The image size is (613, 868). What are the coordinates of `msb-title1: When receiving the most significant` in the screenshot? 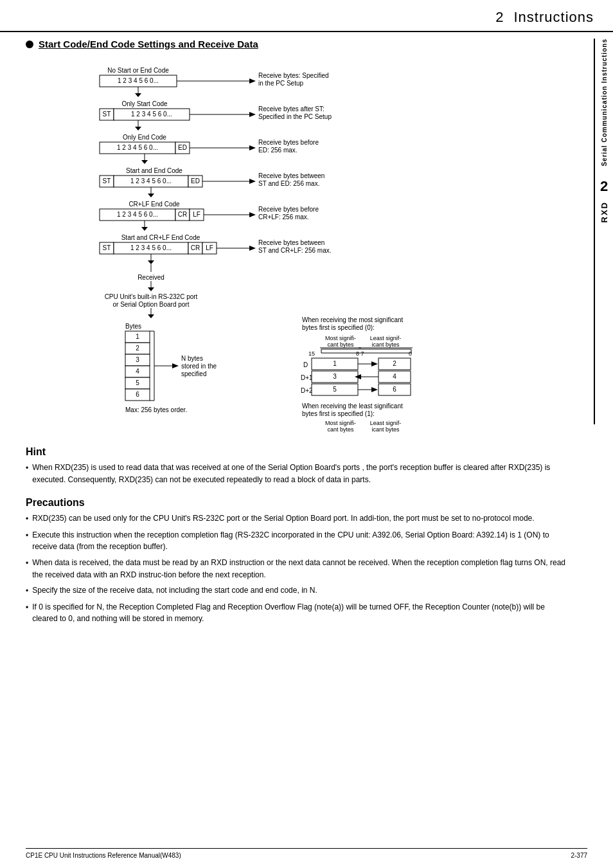 It's located at (353, 320).